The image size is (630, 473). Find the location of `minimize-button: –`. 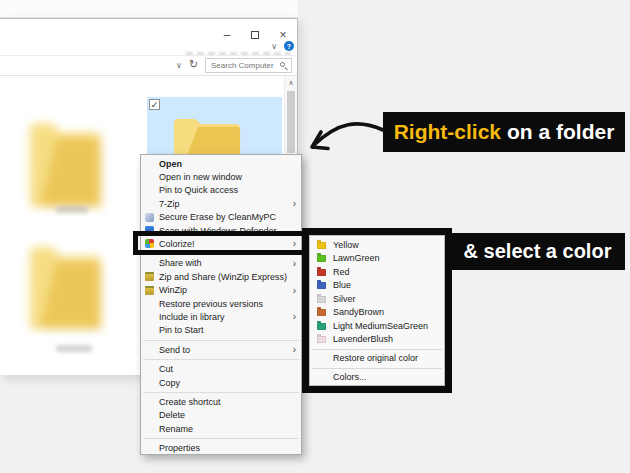

minimize-button: – is located at coordinates (227, 35).